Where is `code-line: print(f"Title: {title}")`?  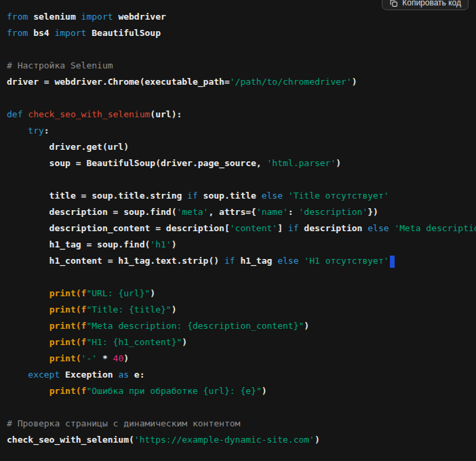 code-line: print(f"Title: {title}") is located at coordinates (241, 310).